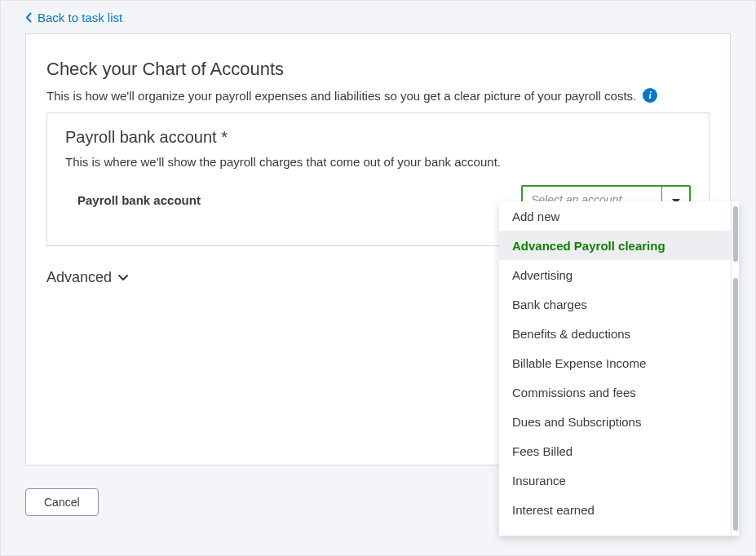  What do you see at coordinates (73, 18) in the screenshot?
I see `back-to-task-list-link: Back to task list` at bounding box center [73, 18].